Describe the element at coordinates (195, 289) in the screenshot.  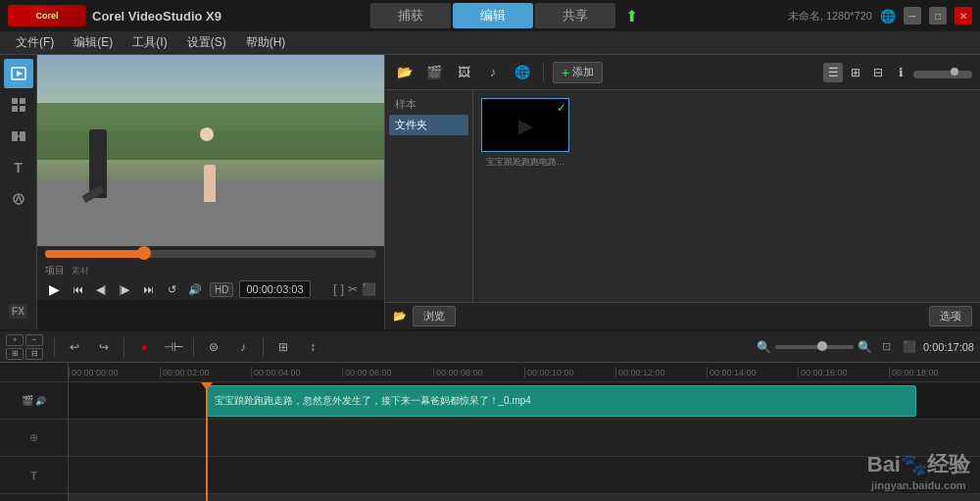
I see `volume-button: 🔊` at that location.